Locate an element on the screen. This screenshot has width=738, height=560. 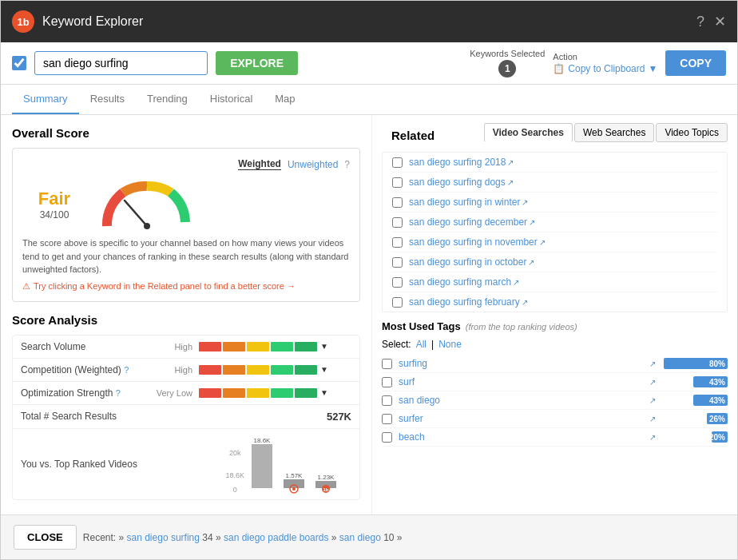
close-icon: ✕ is located at coordinates (720, 22).